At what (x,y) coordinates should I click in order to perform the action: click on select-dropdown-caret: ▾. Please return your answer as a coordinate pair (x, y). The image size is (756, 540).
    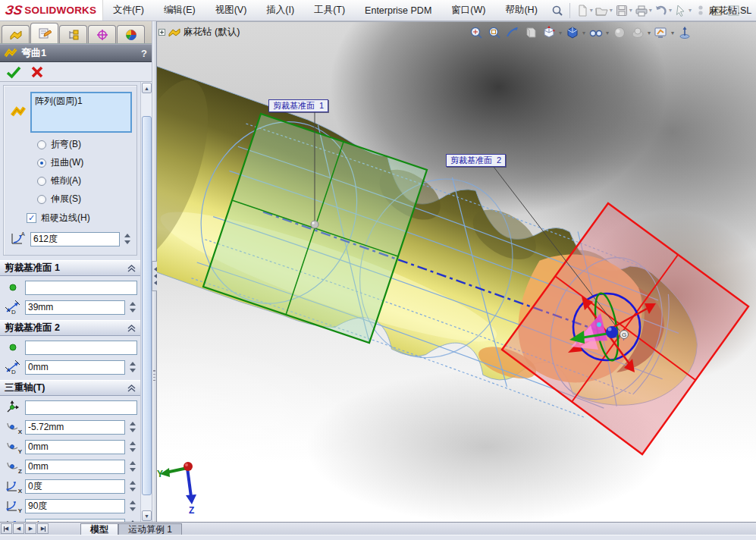
    Looking at the image, I should click on (690, 11).